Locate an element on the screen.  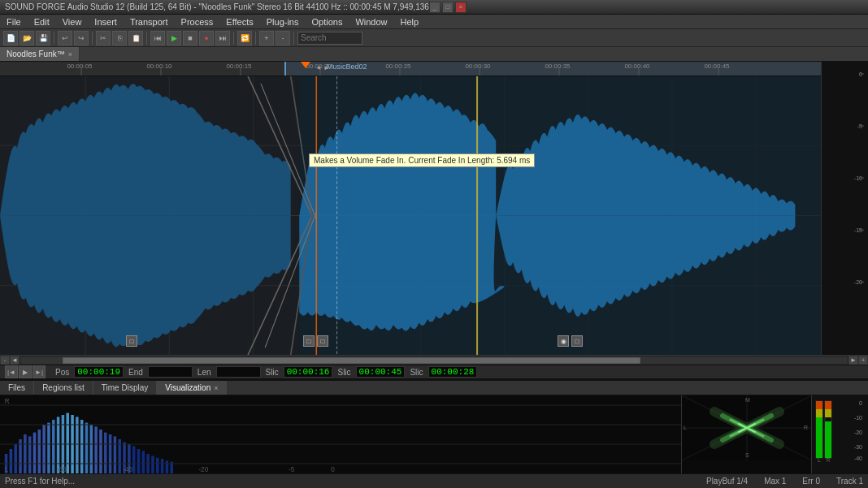
fade-handle-2: □ is located at coordinates (309, 341).